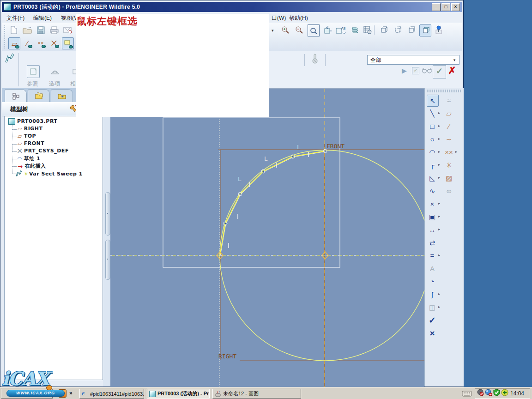 This screenshot has width=532, height=399. I want to click on tray-icon-emule, so click(505, 393).